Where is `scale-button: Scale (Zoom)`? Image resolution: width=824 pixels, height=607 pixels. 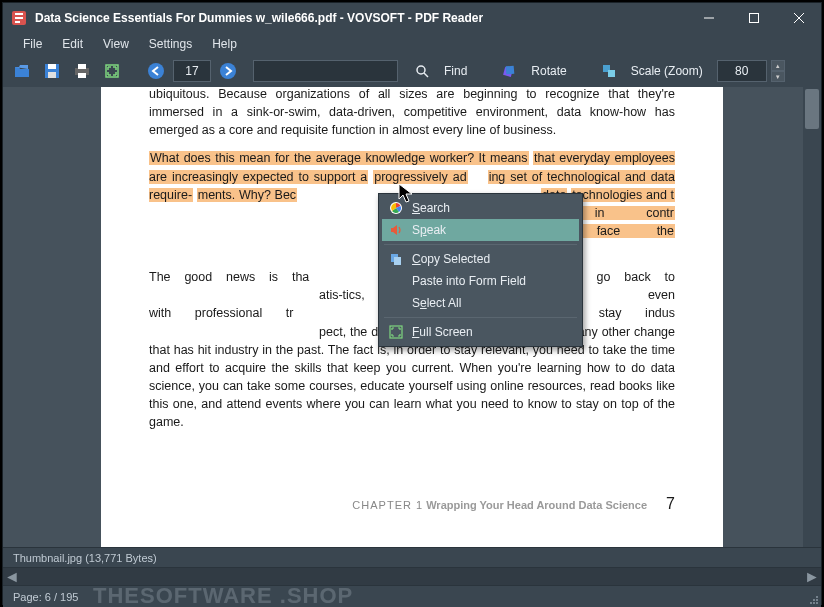 scale-button: Scale (Zoom) is located at coordinates (651, 71).